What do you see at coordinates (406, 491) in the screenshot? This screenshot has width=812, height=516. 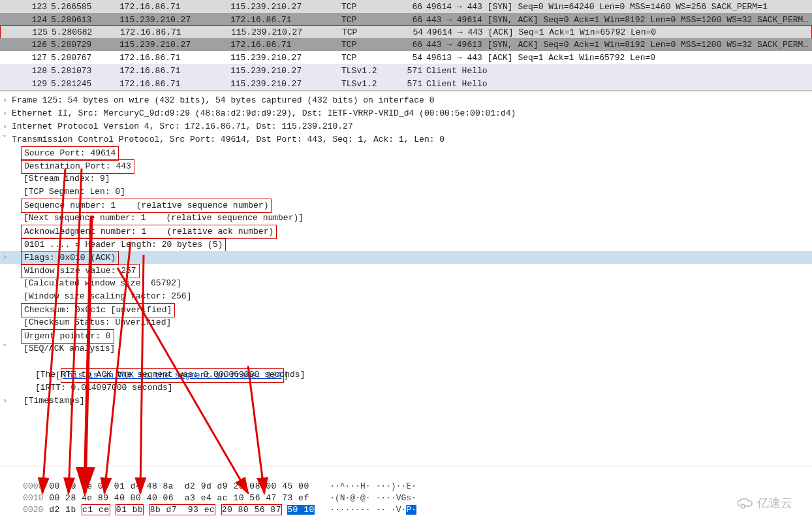 I see `hex-dump-pane: 000000 00 5e 00 01 d4 48 8a d2 9d d9 29 …` at bounding box center [406, 491].